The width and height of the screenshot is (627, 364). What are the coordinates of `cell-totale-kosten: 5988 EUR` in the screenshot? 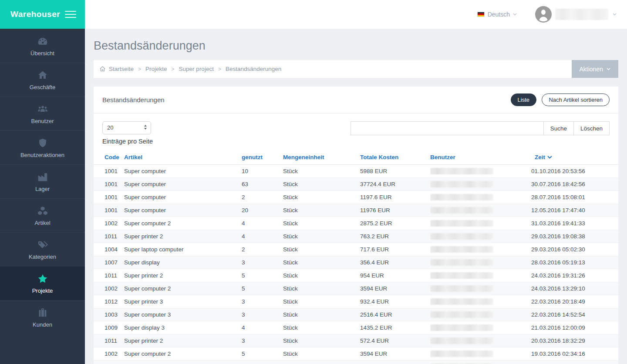 It's located at (395, 171).